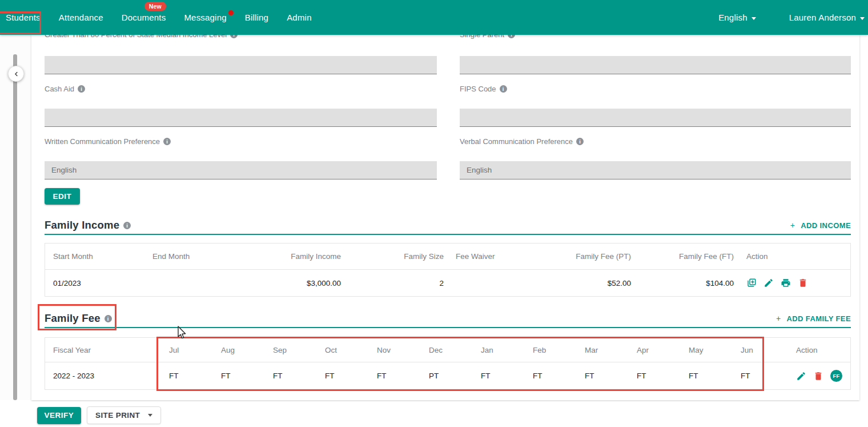  I want to click on column-header-fiscal-year: Fiscal Year, so click(111, 350).